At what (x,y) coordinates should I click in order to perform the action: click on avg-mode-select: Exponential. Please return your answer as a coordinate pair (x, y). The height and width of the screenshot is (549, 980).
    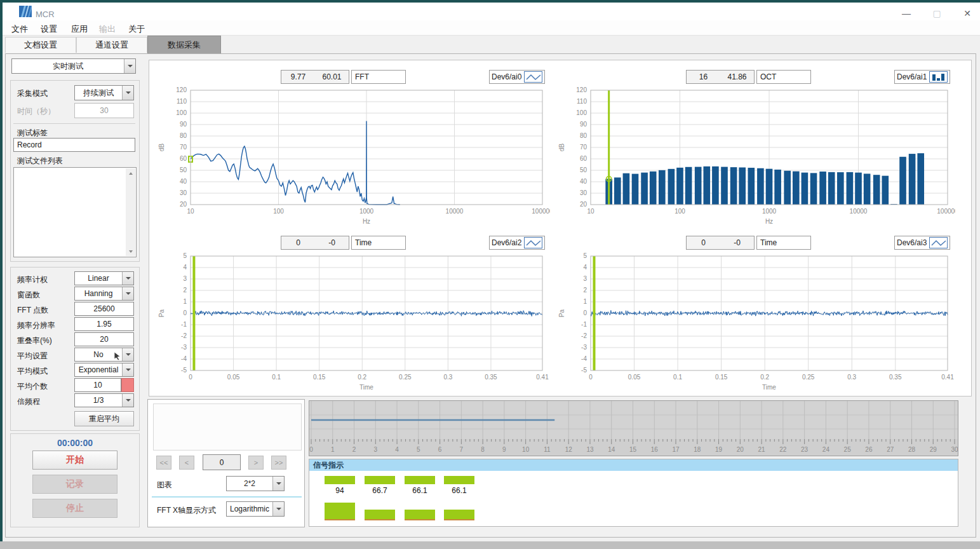
    Looking at the image, I should click on (104, 370).